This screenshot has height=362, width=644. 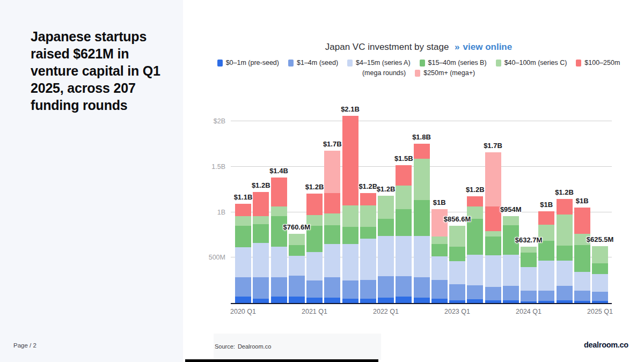 I want to click on legend-item: (mega rounds), so click(x=384, y=73).